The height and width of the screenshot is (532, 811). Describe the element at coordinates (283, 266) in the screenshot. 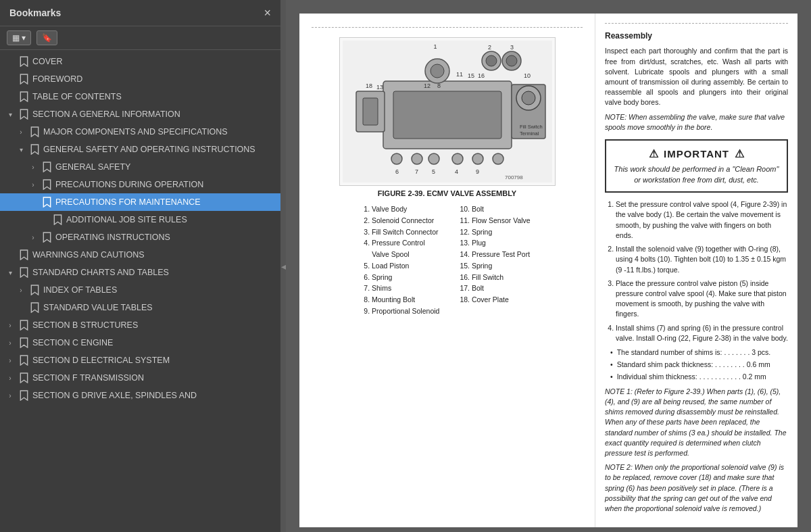

I see `resize-handle: ◂` at that location.